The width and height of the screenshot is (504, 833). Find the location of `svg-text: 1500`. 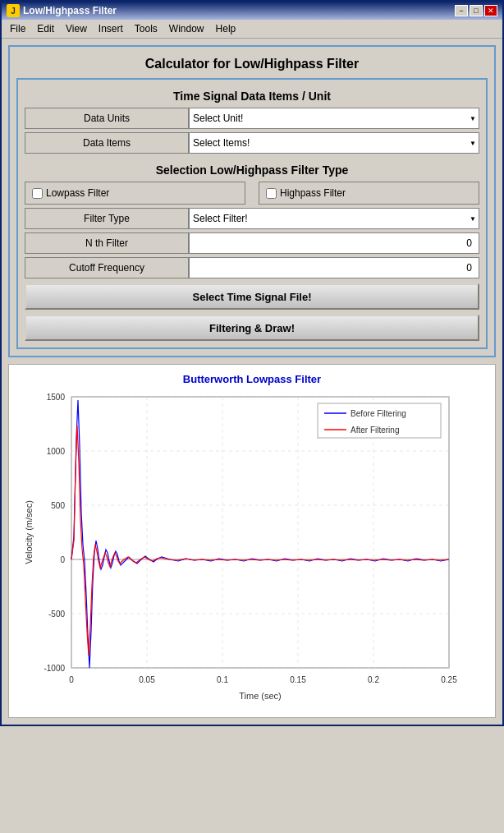

svg-text: 1500 is located at coordinates (56, 398).